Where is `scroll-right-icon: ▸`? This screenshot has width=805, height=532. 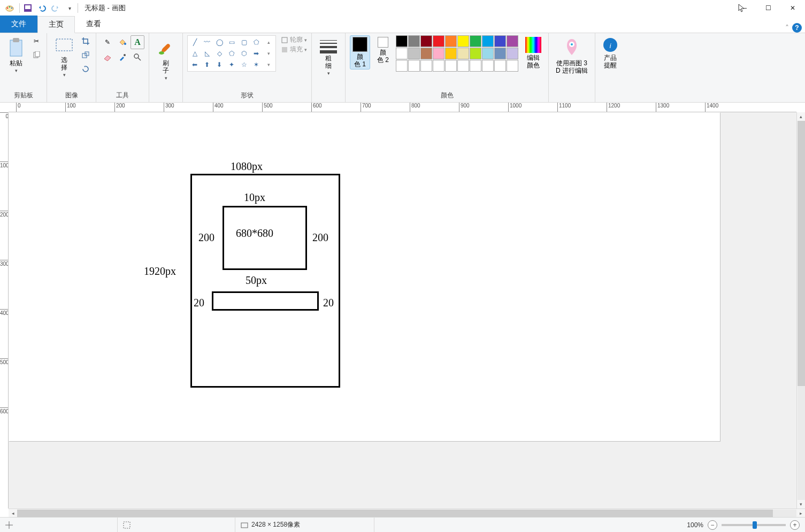
scroll-right-icon: ▸ is located at coordinates (801, 513).